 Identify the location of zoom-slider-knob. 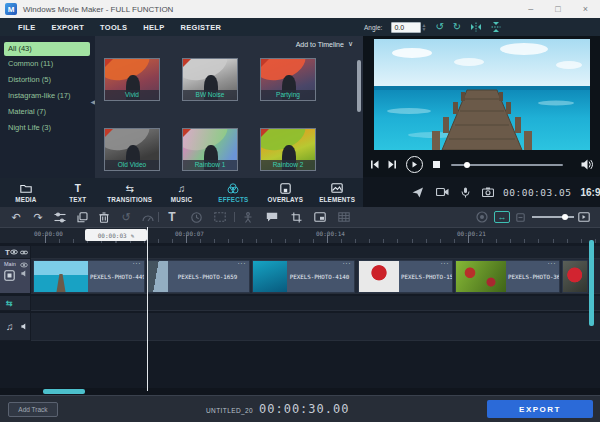
(565, 217).